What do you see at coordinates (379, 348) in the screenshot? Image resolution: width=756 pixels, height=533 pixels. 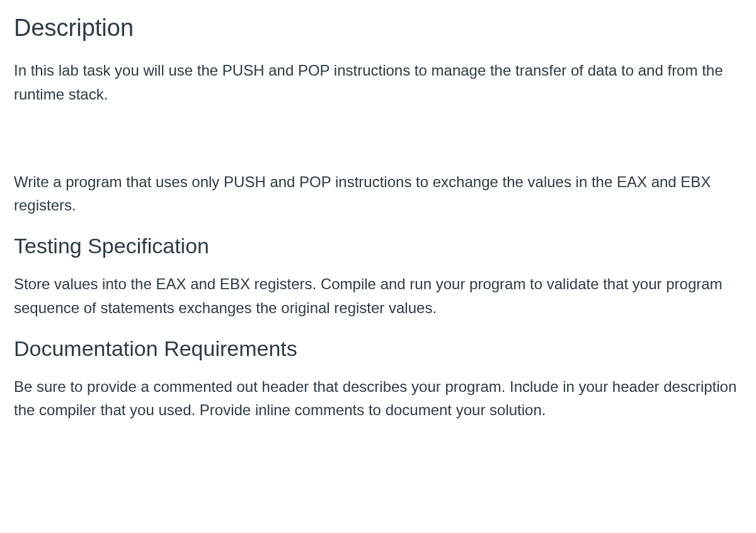 I see `documentation-heading: Documentation Requirements` at bounding box center [379, 348].